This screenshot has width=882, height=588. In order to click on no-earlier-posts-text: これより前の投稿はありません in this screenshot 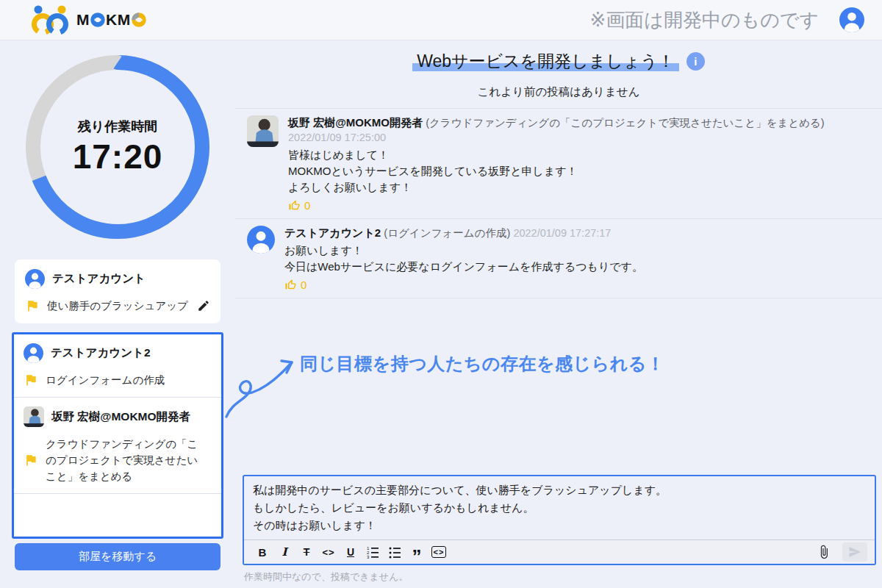, I will do `click(559, 93)`.